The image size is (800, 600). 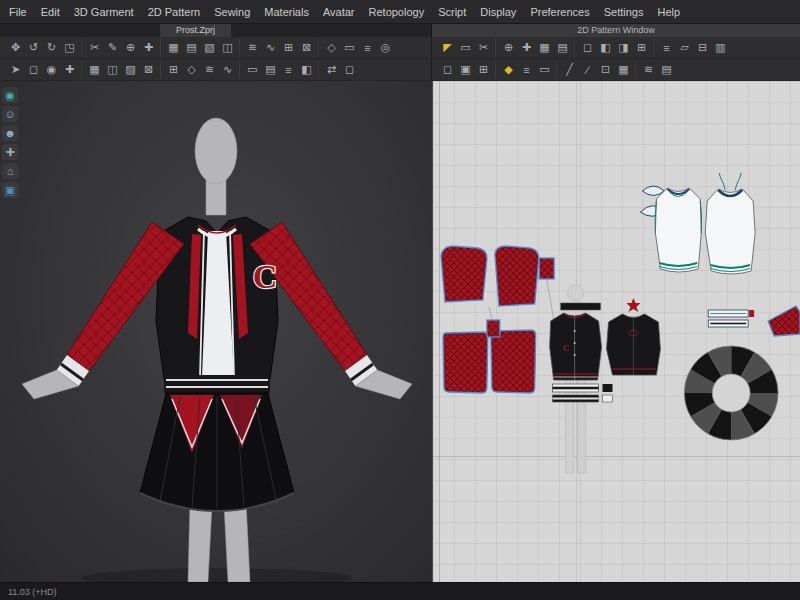 I want to click on columns-icon: ▥, so click(x=720, y=48).